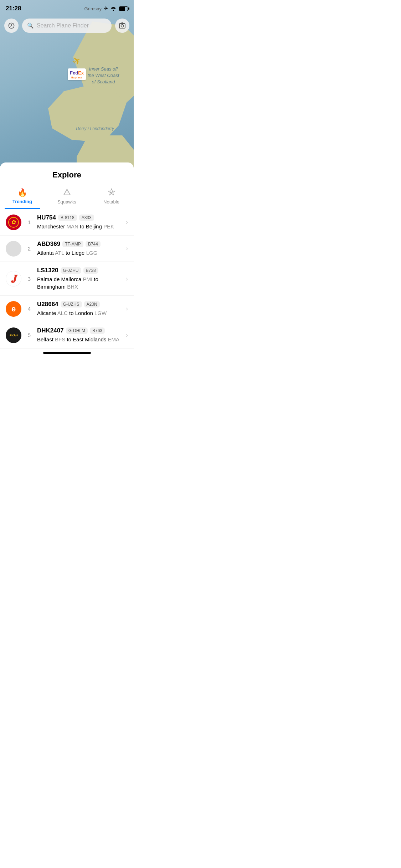  Describe the element at coordinates (22, 197) in the screenshot. I see `tab-trending: 🔥 Trending` at that location.